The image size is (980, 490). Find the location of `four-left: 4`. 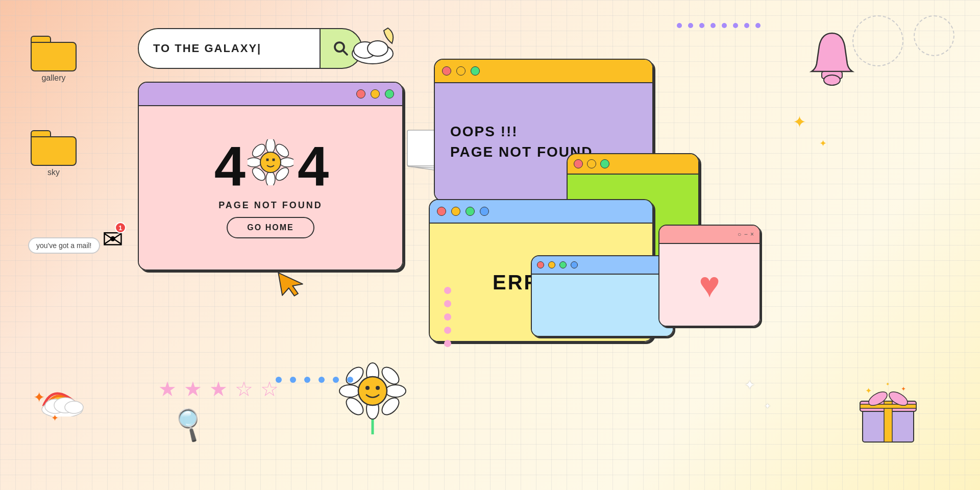

four-left: 4 is located at coordinates (229, 166).